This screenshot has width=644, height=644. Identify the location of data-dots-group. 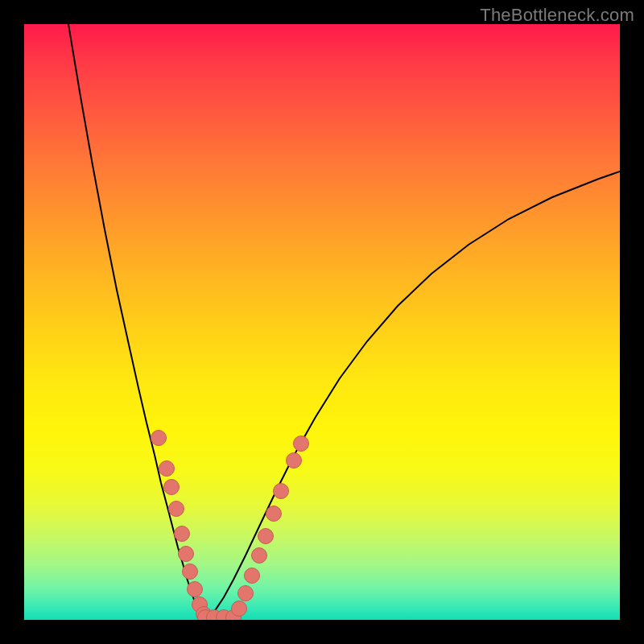
(230, 526).